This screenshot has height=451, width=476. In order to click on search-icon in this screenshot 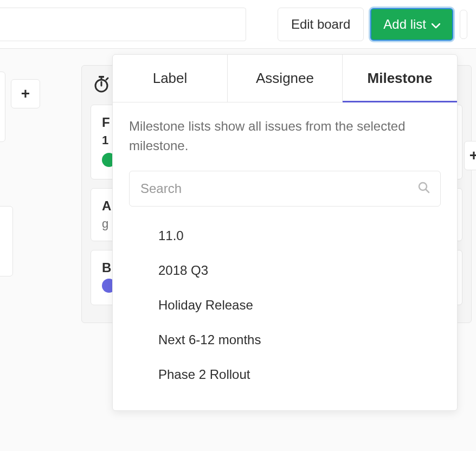, I will do `click(424, 189)`.